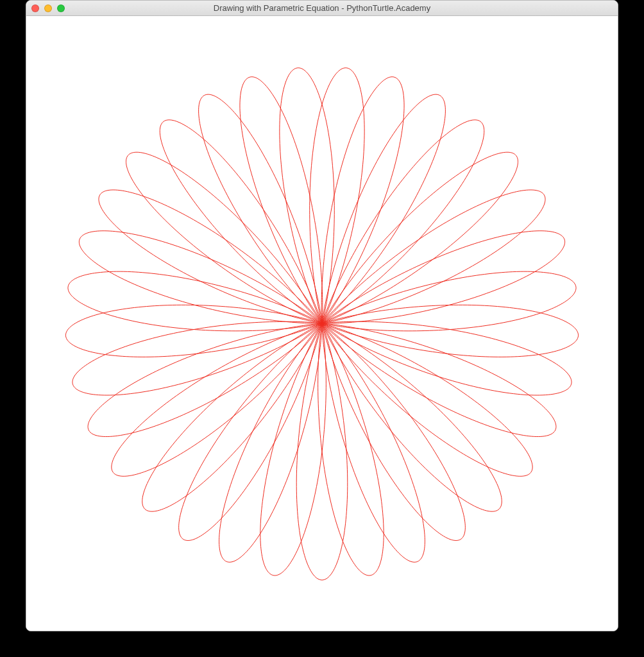  Describe the element at coordinates (61, 8) in the screenshot. I see `zoom-icon` at that location.